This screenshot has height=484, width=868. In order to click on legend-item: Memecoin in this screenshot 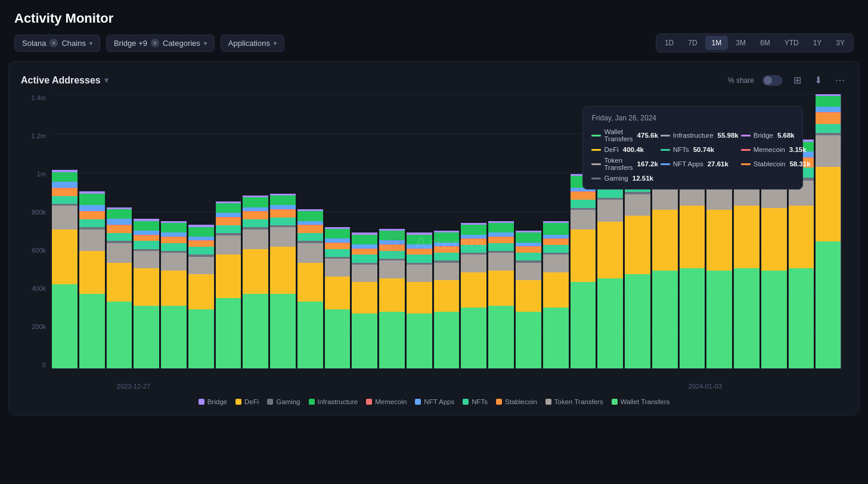, I will do `click(386, 402)`.